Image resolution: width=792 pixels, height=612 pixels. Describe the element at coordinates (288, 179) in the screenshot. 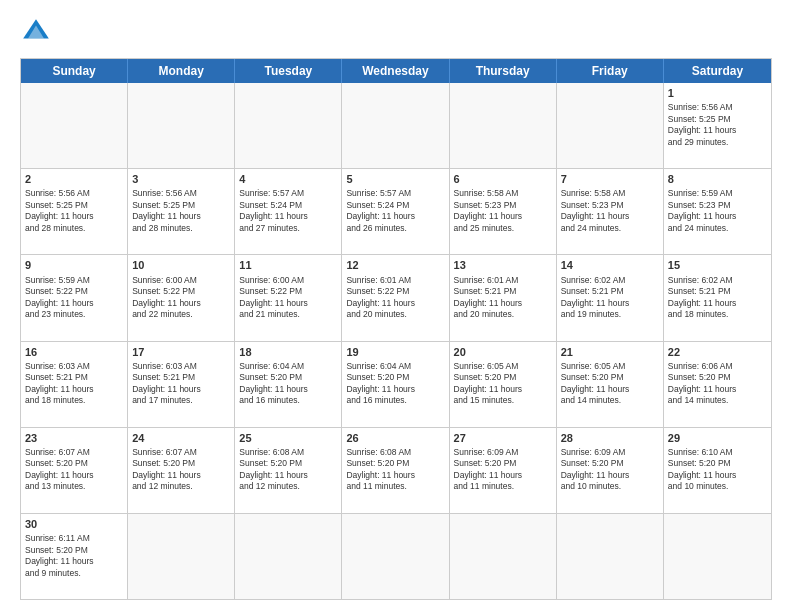

I see `day-number: 4` at that location.